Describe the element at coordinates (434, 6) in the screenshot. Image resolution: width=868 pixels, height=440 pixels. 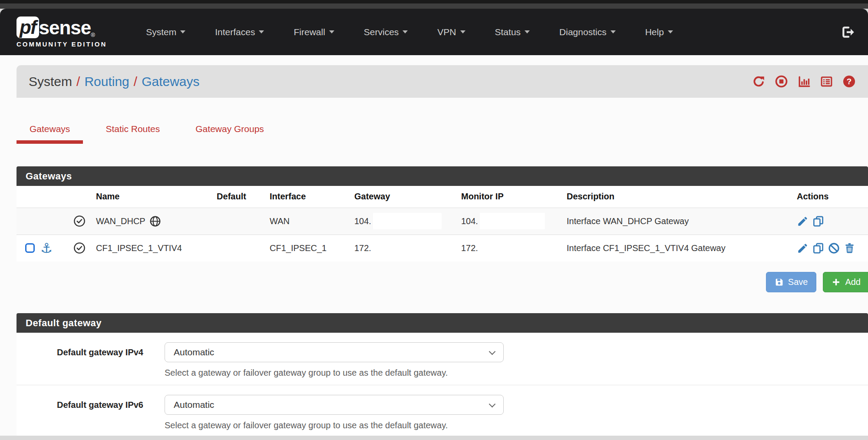
I see `window-title-strip` at that location.